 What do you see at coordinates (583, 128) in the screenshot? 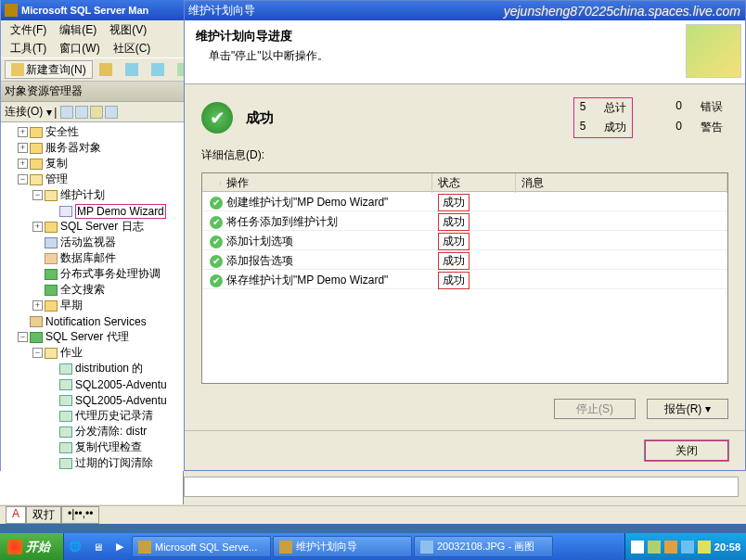
I see `count-success-n: 5` at bounding box center [583, 128].